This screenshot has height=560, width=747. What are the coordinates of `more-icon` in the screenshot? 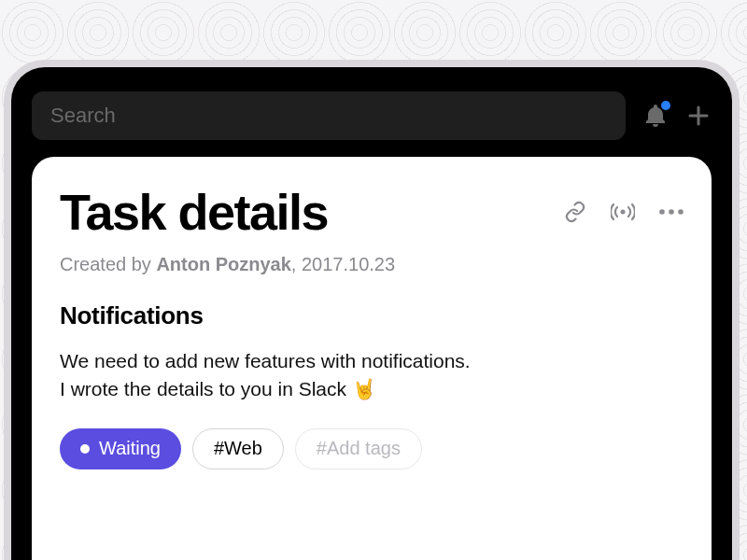 It's located at (671, 212).